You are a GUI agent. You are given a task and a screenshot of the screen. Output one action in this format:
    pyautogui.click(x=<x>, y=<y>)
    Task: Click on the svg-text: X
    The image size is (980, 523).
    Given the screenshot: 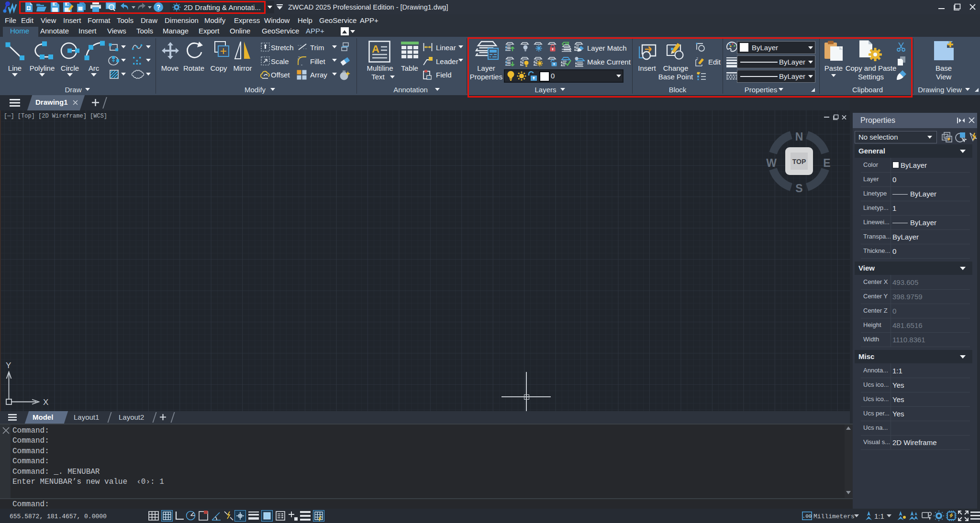 What is the action you would take?
    pyautogui.click(x=46, y=403)
    